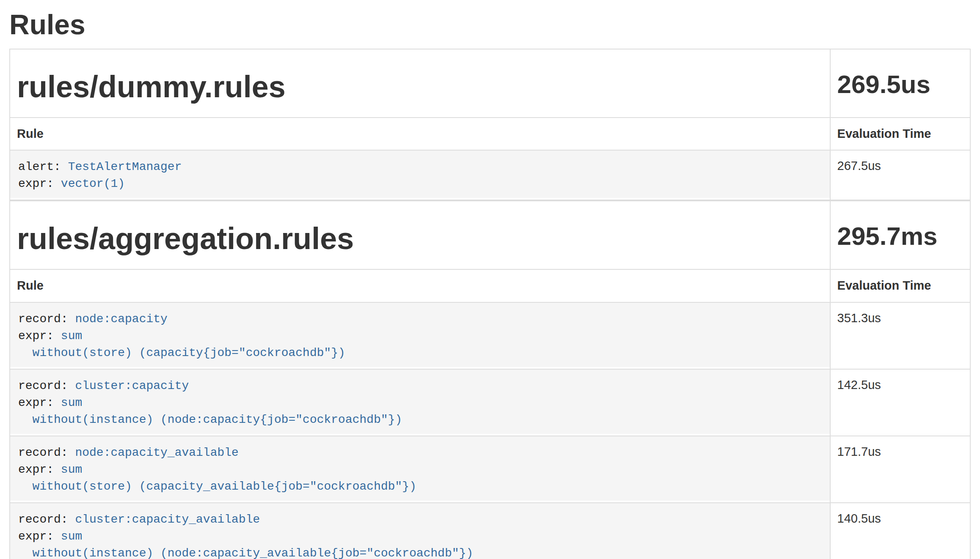 This screenshot has width=980, height=559. Describe the element at coordinates (420, 335) in the screenshot. I see `rule-definition: record: node:capacityexpr: sum without(s…` at that location.